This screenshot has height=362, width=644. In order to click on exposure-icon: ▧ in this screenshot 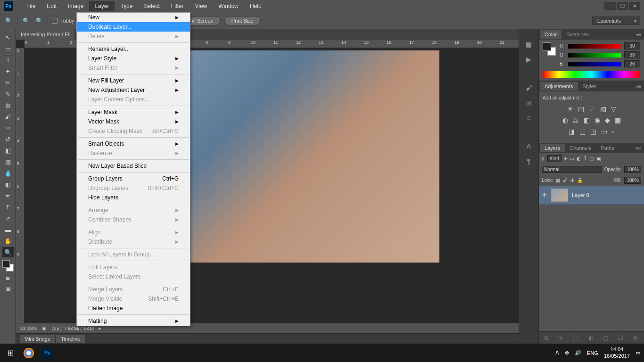, I will do `click(603, 109)`.